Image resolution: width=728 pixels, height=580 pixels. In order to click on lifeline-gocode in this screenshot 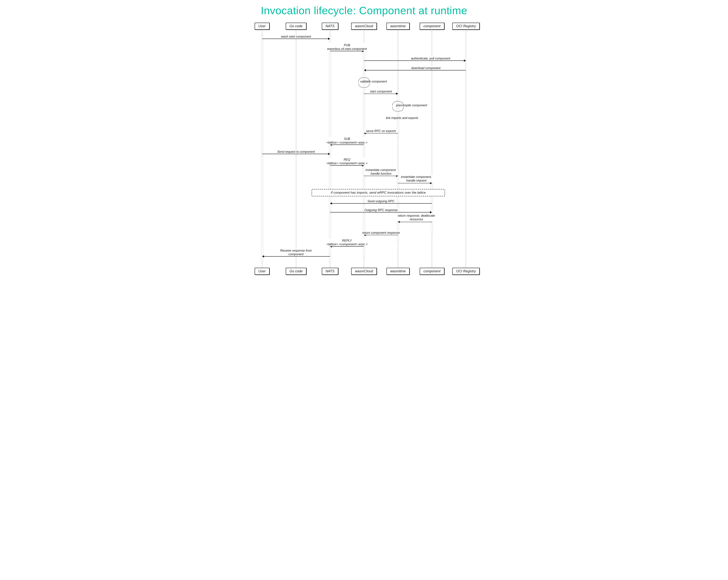, I will do `click(296, 149)`.